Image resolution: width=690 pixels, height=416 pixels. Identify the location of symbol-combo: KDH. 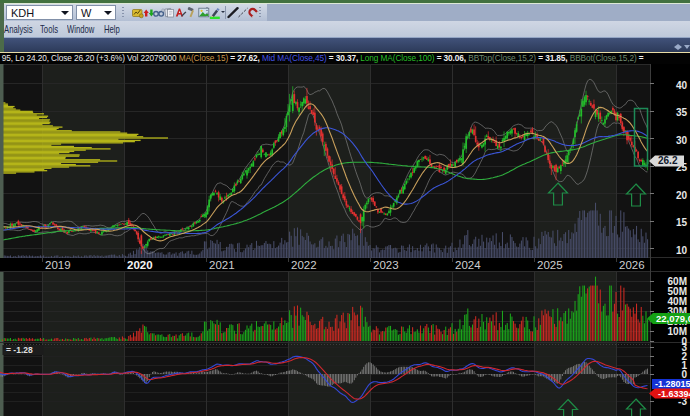
(40, 12).